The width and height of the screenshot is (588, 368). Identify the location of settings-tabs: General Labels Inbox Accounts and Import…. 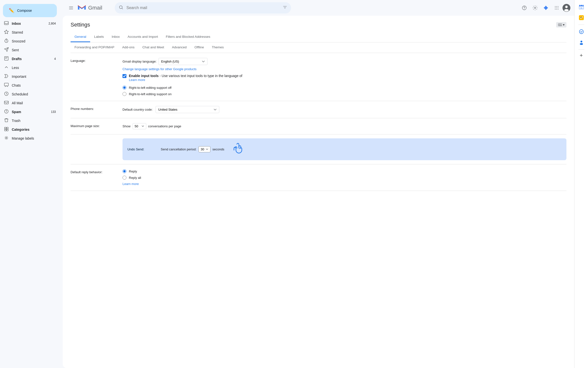
(318, 37).